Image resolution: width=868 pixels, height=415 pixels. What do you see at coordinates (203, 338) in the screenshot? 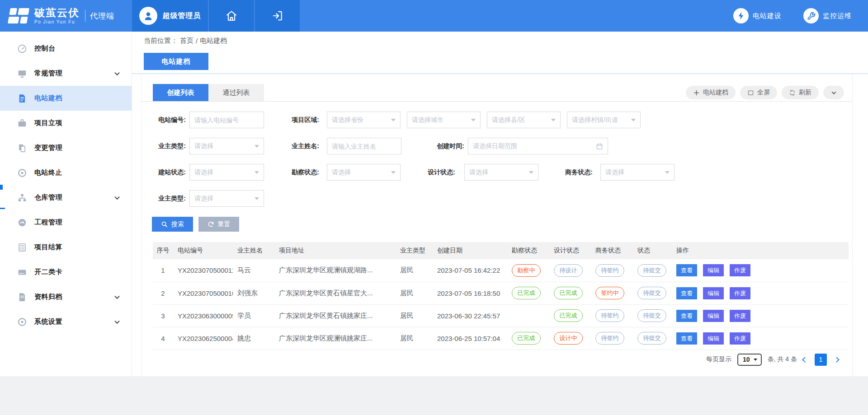
I see `station-code-cell: YX2023062500004` at bounding box center [203, 338].